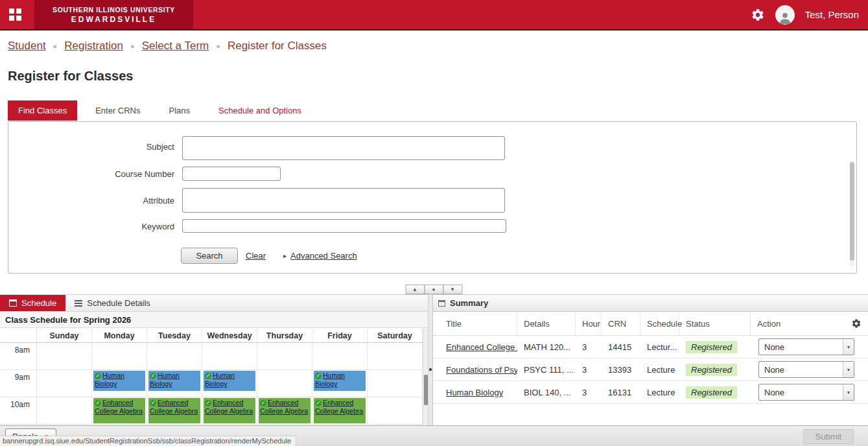 This screenshot has height=446, width=868. I want to click on app-header: SOUTHERN ILLINOIS UNIVERSITY EDWARDSVILL…, so click(434, 16).